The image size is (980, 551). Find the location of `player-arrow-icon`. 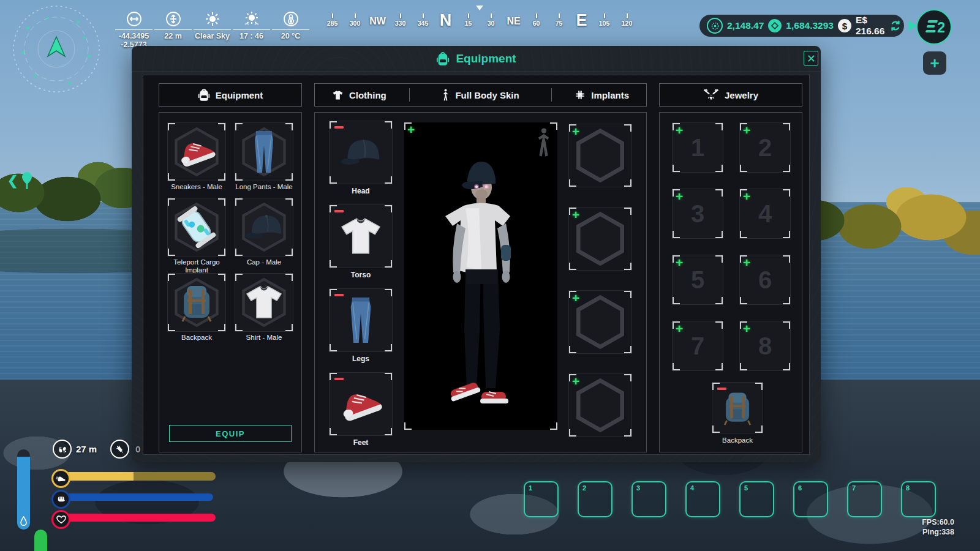

player-arrow-icon is located at coordinates (56, 47).